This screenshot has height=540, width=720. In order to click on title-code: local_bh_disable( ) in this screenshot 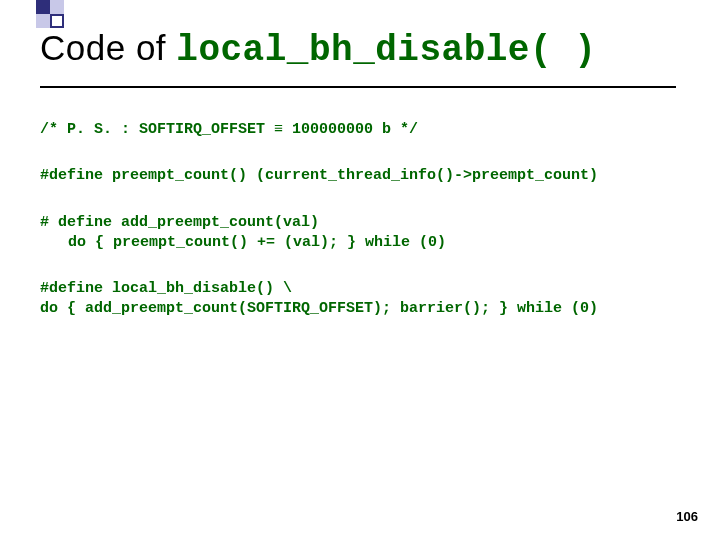, I will do `click(386, 50)`.